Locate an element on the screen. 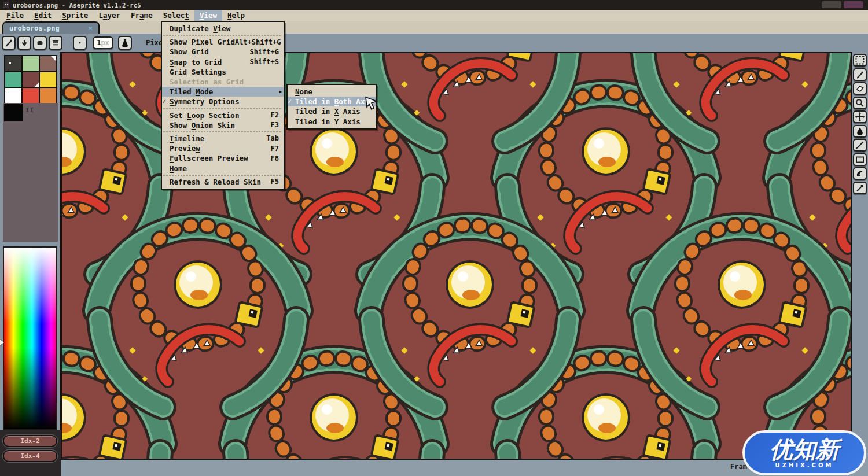  menu-item-shortcut: F7 is located at coordinates (275, 149).